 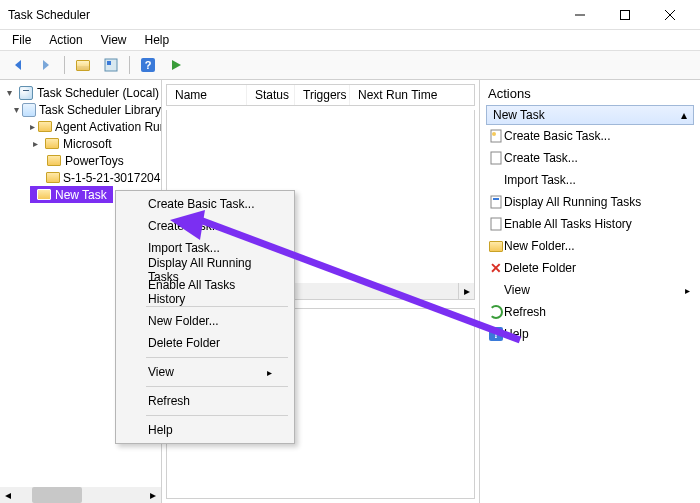 What do you see at coordinates (568, 224) in the screenshot?
I see `action-label: Enable All Tasks History` at bounding box center [568, 224].